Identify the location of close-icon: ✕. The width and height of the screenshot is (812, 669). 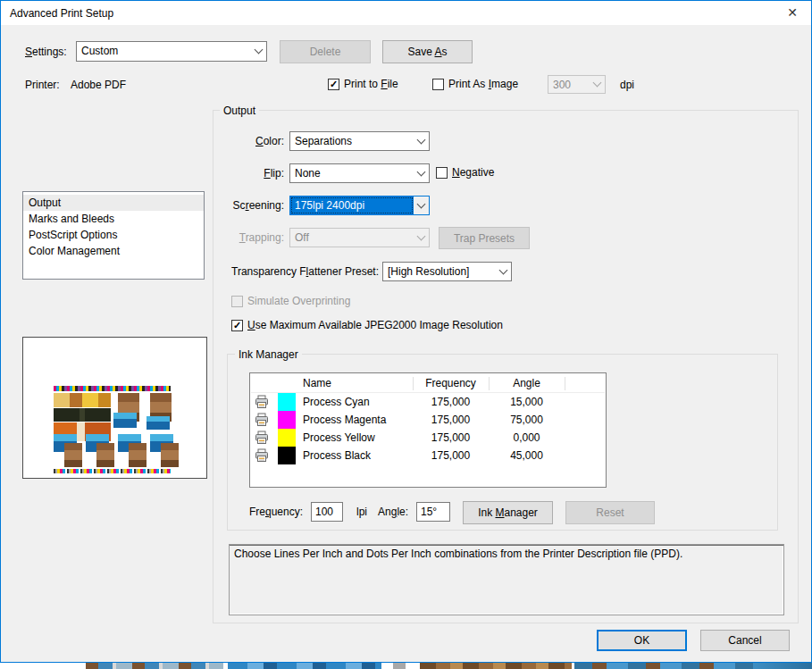
(792, 13).